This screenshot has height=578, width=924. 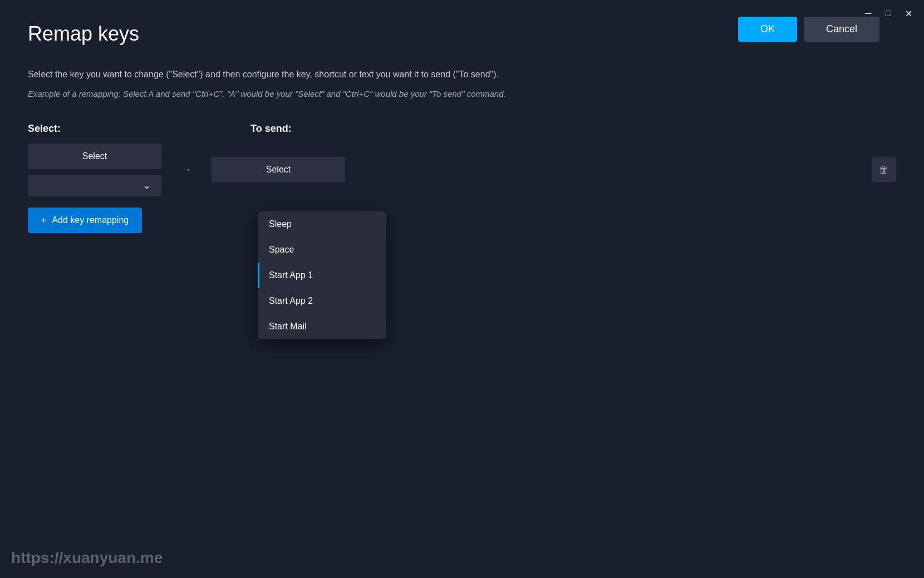 I want to click on maximize-button: □, so click(x=888, y=13).